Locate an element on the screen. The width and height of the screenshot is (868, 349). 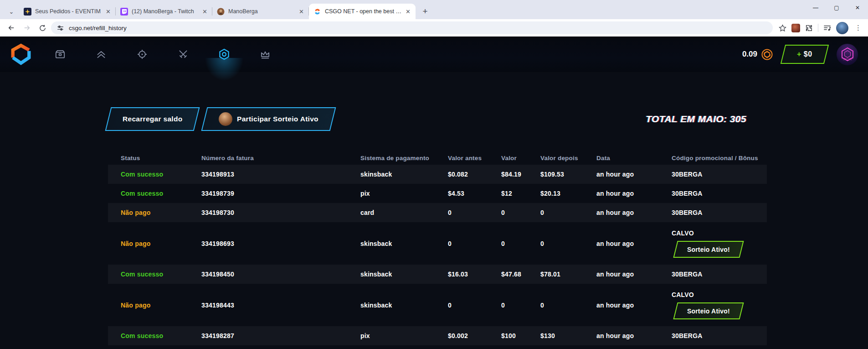
browser-menu-icon: ⋮ is located at coordinates (858, 28).